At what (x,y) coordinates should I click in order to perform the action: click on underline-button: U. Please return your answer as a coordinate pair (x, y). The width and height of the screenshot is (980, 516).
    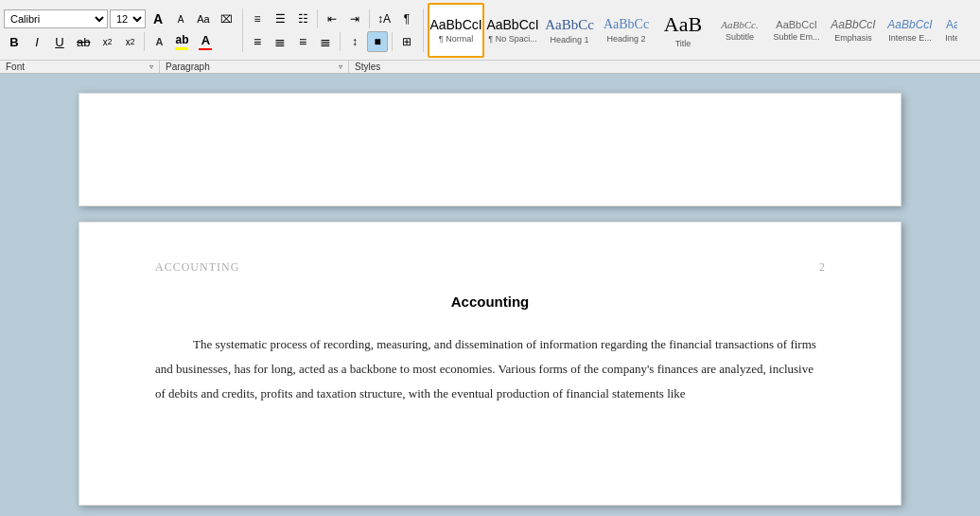
    Looking at the image, I should click on (60, 42).